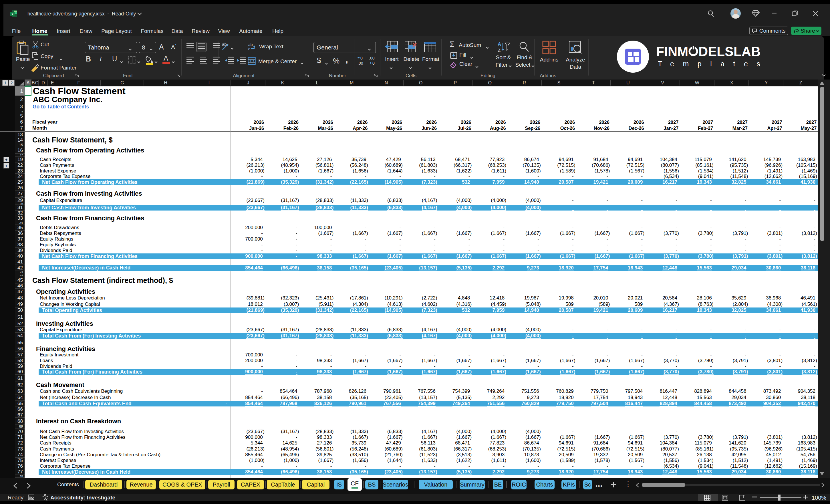 The image size is (830, 504). Describe the element at coordinates (249, 49) in the screenshot. I see `svg-text: c` at that location.